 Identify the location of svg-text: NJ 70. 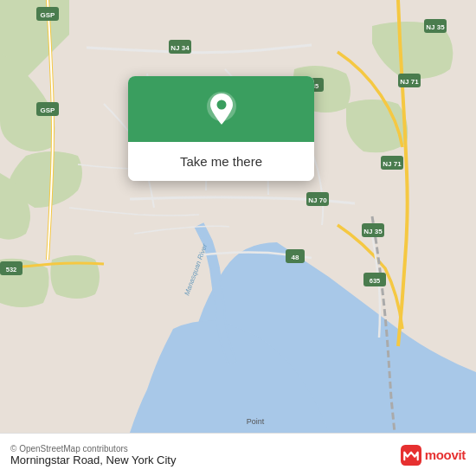
(318, 201).